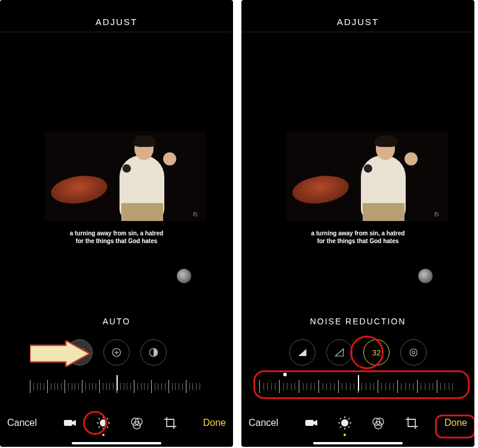 This screenshot has width=478, height=448. What do you see at coordinates (413, 352) in the screenshot?
I see `vignette-icon` at bounding box center [413, 352].